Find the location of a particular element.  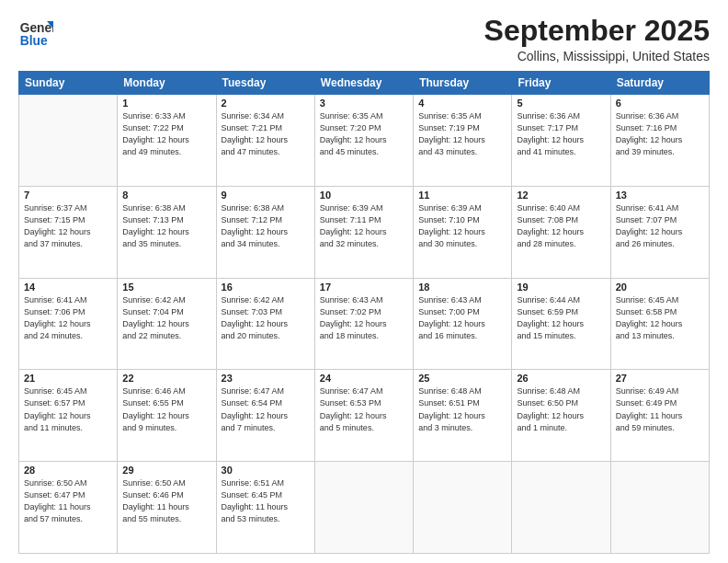

calendar-cell: 6Sunrise: 6:36 AM Sunset: 7:16 PM Daylig… is located at coordinates (660, 141).